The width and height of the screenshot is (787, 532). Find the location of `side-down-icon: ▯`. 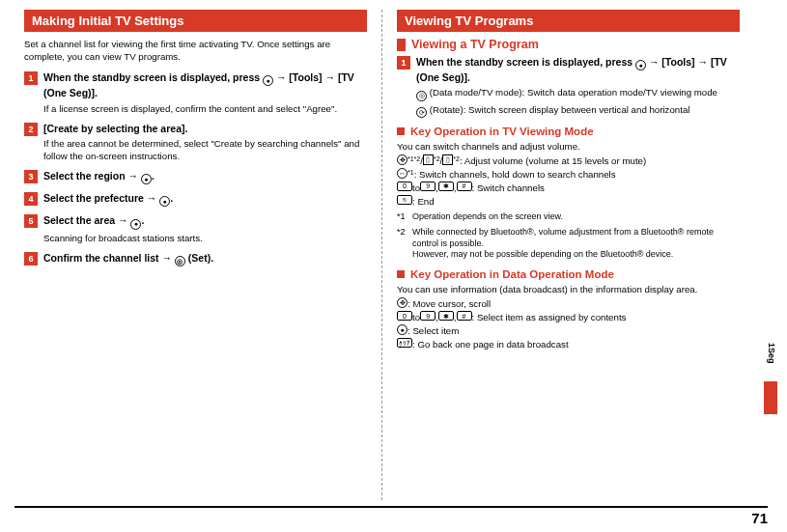

side-down-icon: ▯ is located at coordinates (448, 160).